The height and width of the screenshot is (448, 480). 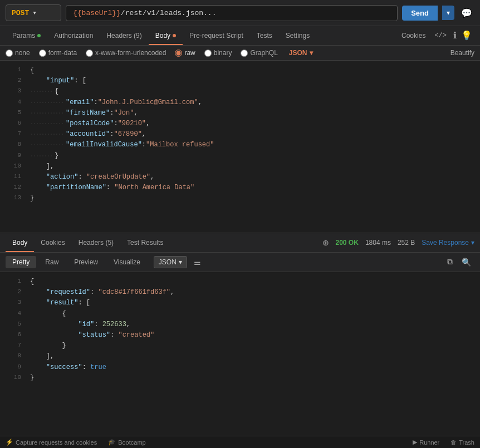 I want to click on body-type-row: none form-data x-www-form-urlencoded raw…, so click(x=240, y=53).